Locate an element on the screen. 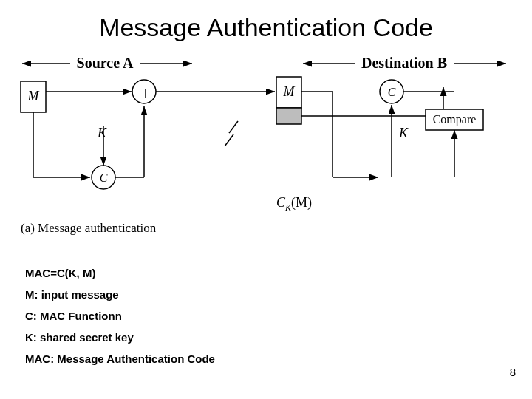 This screenshot has width=532, height=399. compare-label: Compare is located at coordinates (455, 120).